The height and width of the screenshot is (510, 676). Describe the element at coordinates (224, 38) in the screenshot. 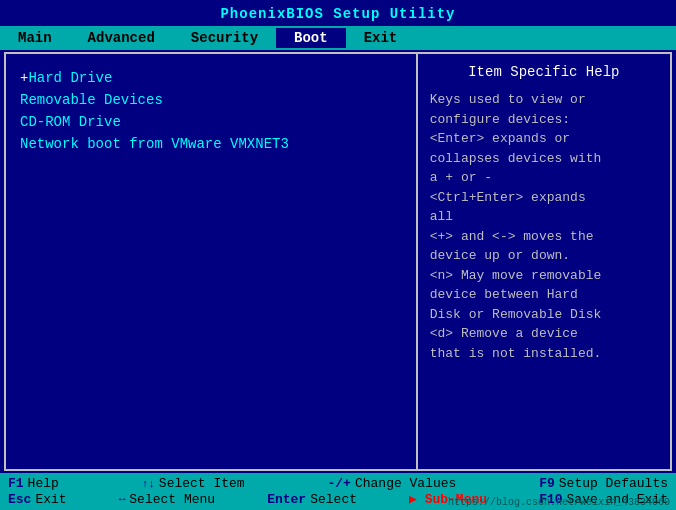

I see `nav-security: Security` at that location.